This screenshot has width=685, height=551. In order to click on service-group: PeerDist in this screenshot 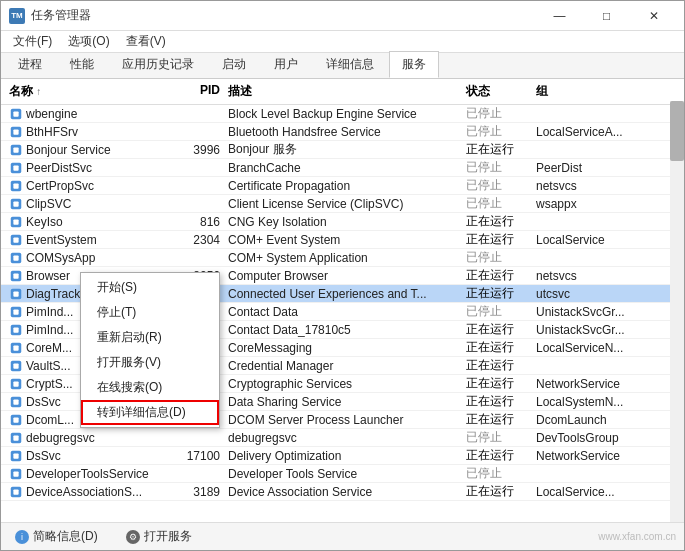, I will do `click(597, 168)`.